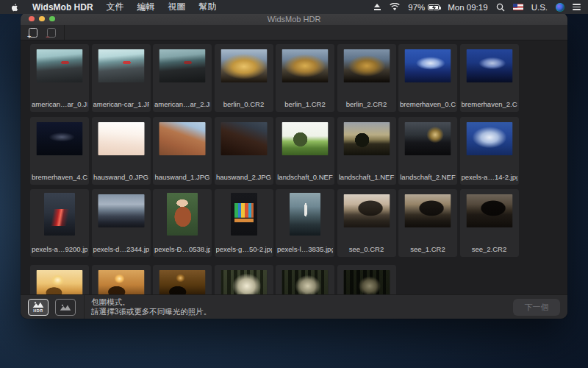 This screenshot has width=588, height=368. I want to click on us-flag-icon, so click(518, 7).